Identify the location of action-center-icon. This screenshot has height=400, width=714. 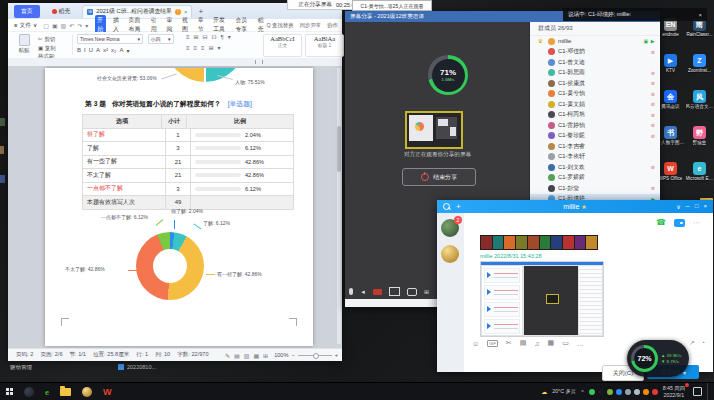
(698, 392).